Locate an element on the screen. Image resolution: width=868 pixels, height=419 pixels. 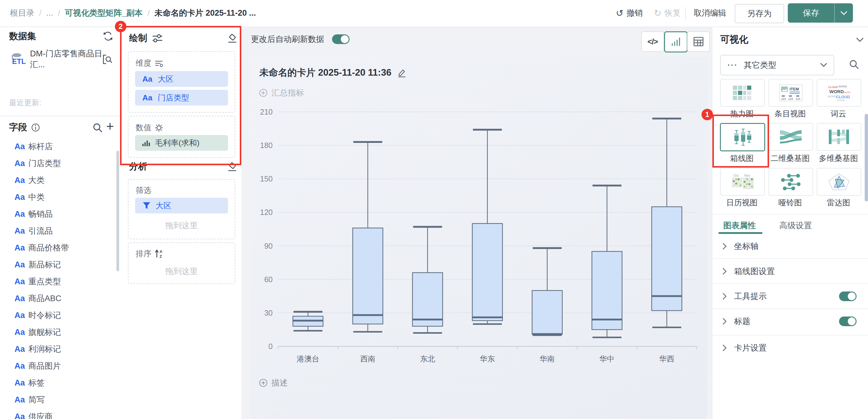
dimension-chip: Aa 大区 is located at coordinates (182, 79).